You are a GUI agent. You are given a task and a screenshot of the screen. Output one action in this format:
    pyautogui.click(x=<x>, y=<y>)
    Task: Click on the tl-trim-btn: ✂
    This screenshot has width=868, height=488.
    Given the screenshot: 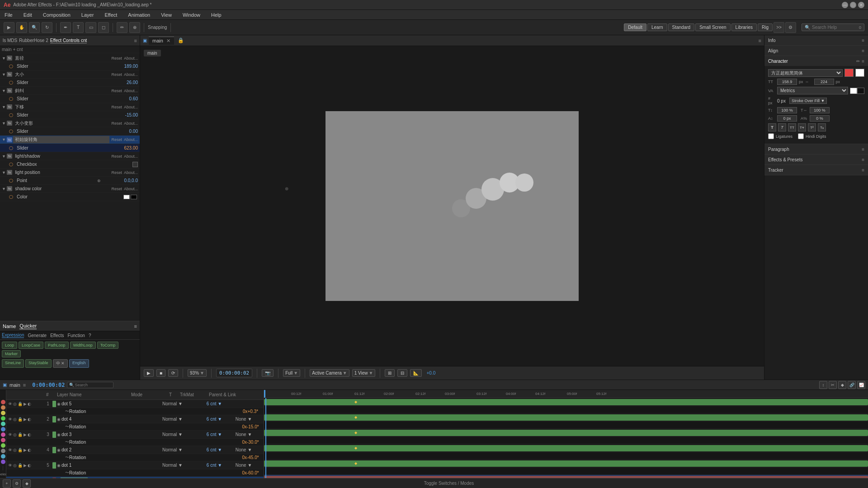 What is the action you would take?
    pyautogui.click(x=833, y=385)
    